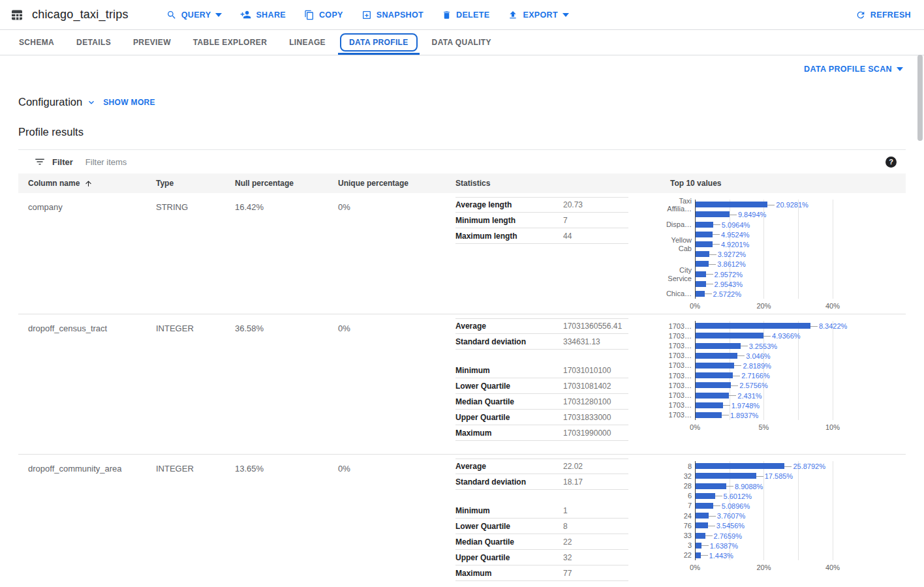  What do you see at coordinates (63, 162) in the screenshot?
I see `filter-label: Filter` at bounding box center [63, 162].